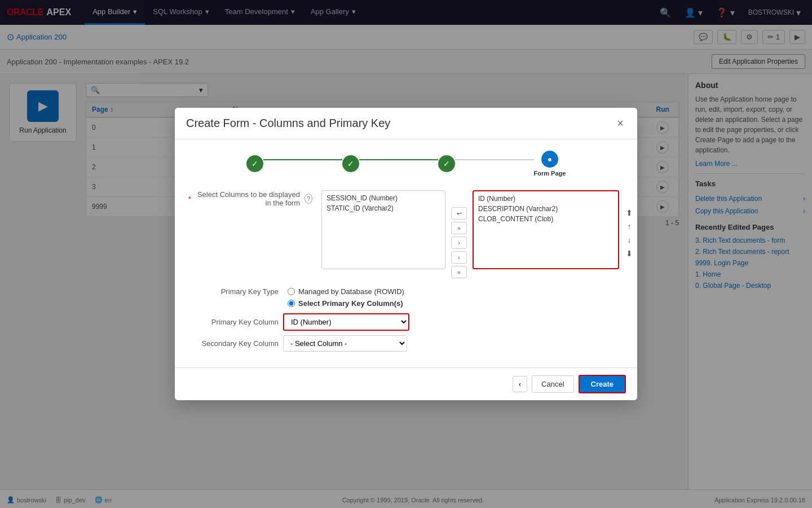  Describe the element at coordinates (351, 164) in the screenshot. I see `wizard-step-circle-2: ✓` at that location.